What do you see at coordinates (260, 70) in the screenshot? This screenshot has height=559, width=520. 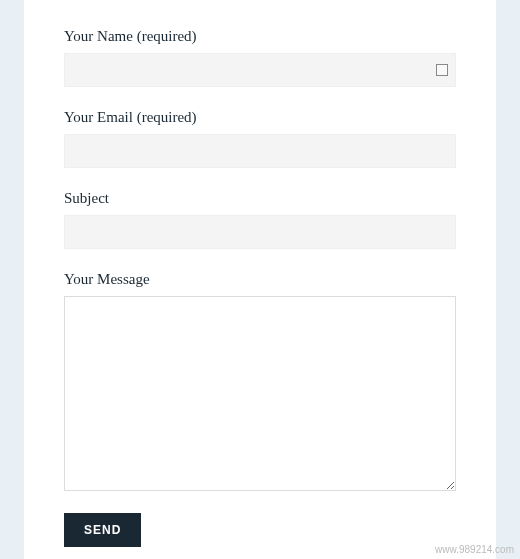 I see `name-input-wrap` at bounding box center [260, 70].